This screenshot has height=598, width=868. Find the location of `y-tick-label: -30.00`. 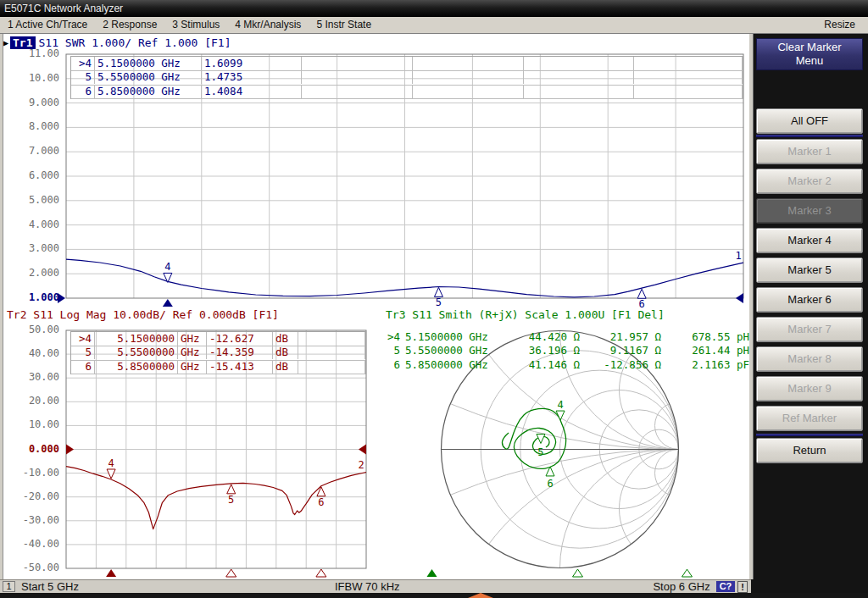

y-tick-label: -30.00 is located at coordinates (41, 520).